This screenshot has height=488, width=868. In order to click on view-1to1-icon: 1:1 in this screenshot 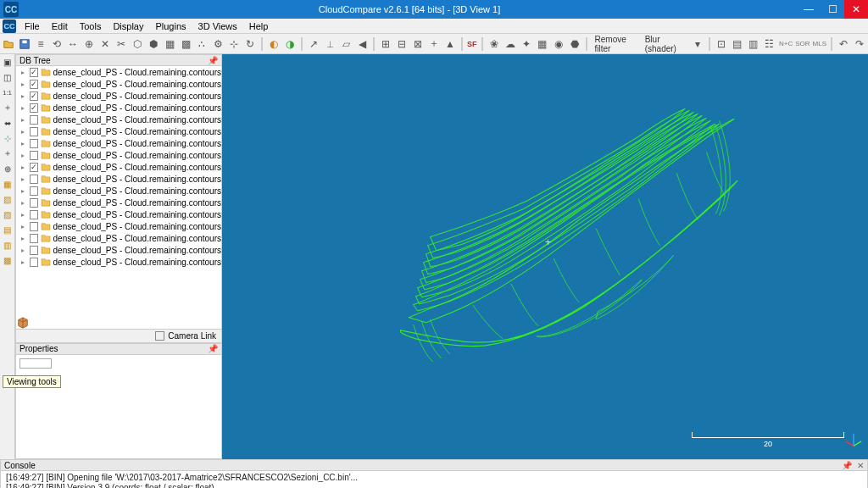, I will do `click(8, 92)`.